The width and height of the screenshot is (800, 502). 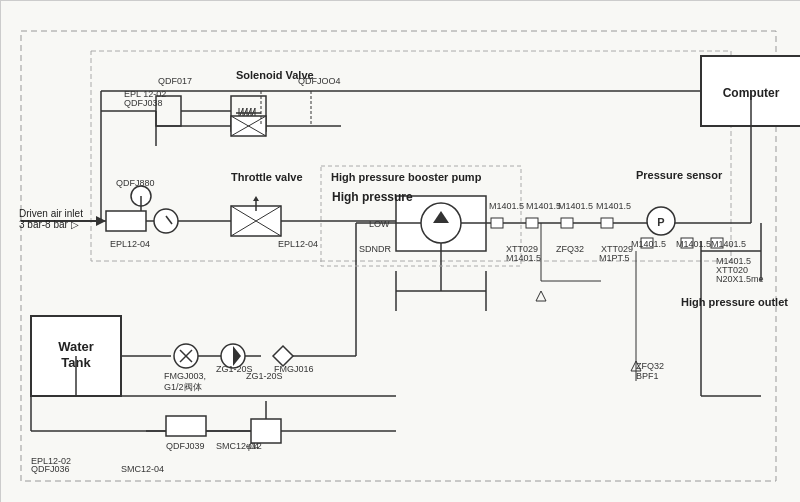 I want to click on m1401-label4: M1401.5, so click(x=614, y=206).